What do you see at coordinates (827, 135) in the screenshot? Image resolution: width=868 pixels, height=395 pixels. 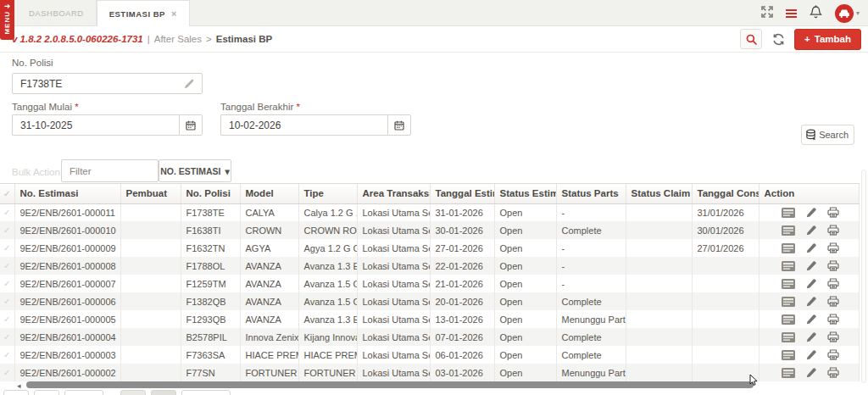 I see `search-button: Search` at bounding box center [827, 135].